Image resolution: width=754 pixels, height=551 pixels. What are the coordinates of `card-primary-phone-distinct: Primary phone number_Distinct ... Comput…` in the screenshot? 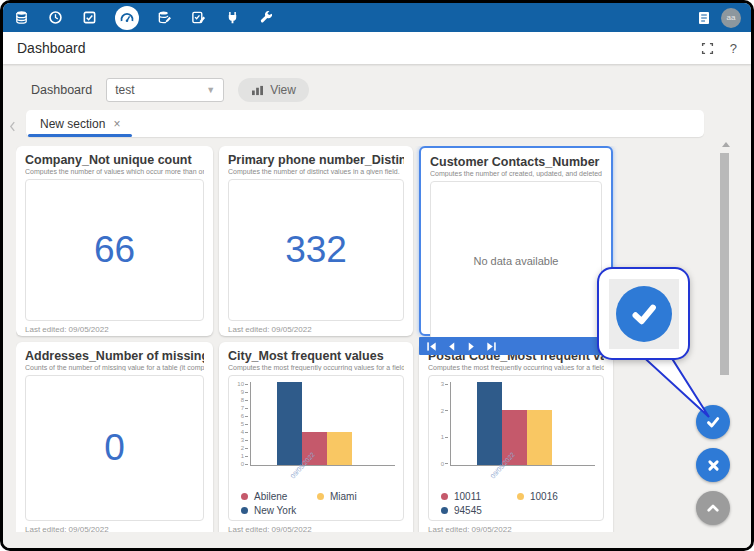 It's located at (316, 241).